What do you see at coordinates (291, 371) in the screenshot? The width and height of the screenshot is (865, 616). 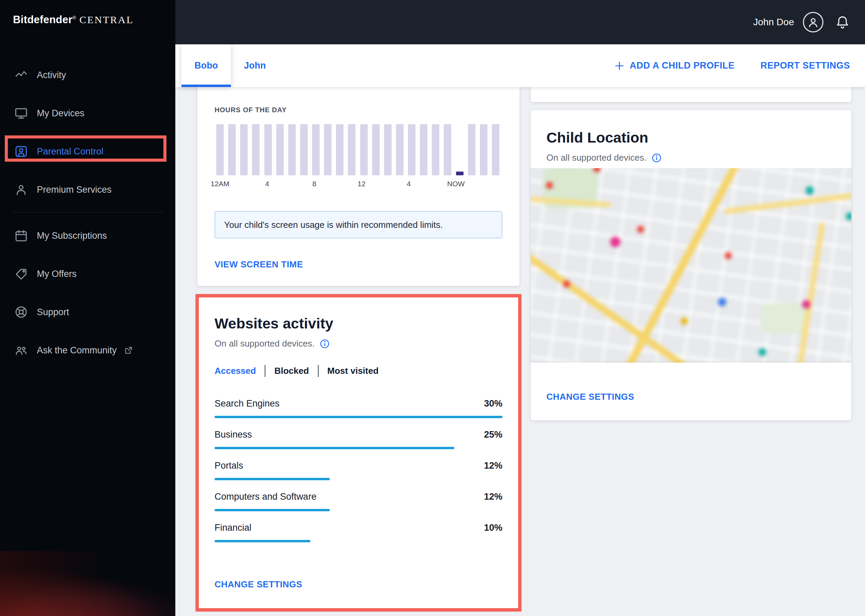 I see `tab-blocked: Blocked` at bounding box center [291, 371].